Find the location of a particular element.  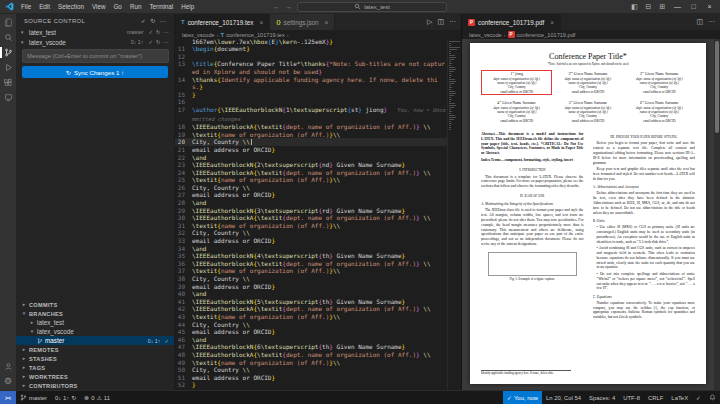

line-number: 24 is located at coordinates (184, 173).